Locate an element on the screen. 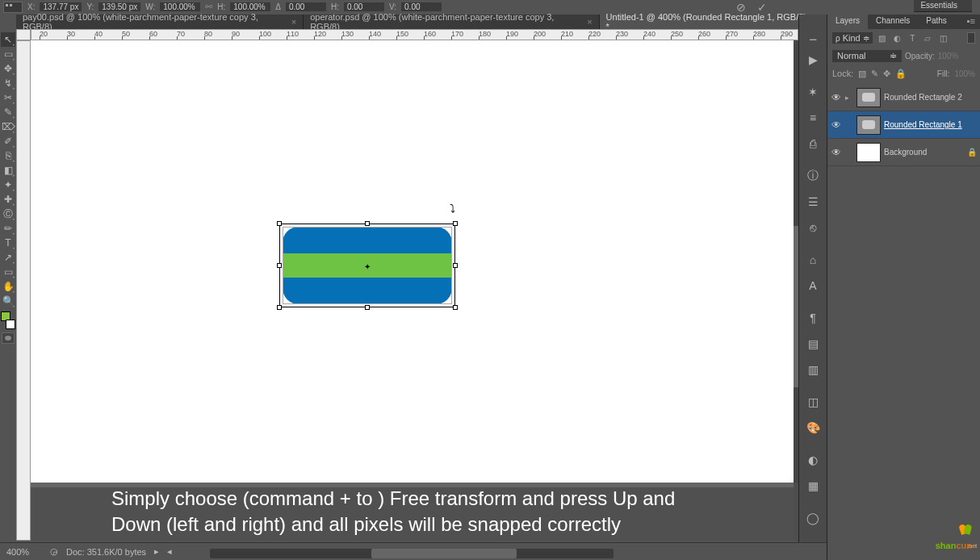 This screenshot has height=560, width=980. background-color is located at coordinates (10, 324).